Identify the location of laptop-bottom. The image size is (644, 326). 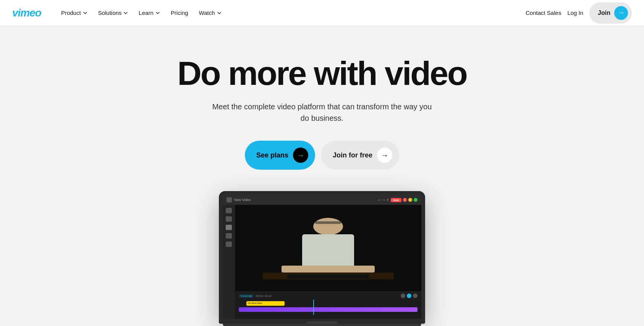
(322, 325).